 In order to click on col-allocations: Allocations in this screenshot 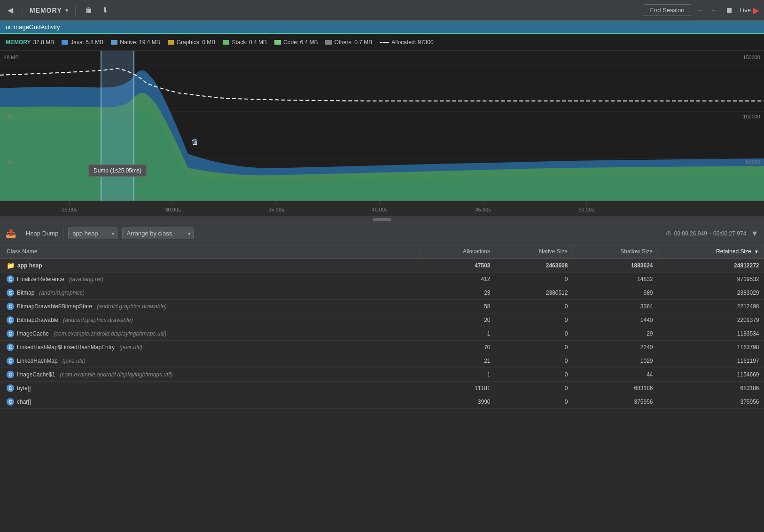, I will do `click(458, 252)`.